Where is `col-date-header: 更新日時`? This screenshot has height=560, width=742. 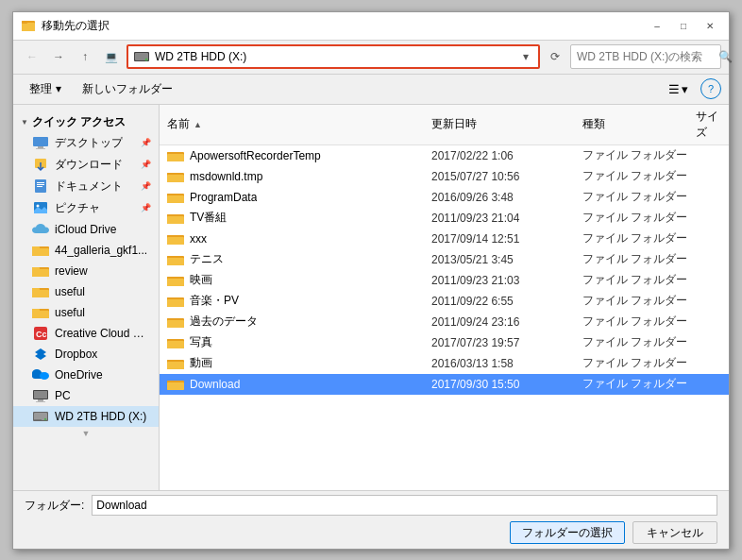
col-date-header: 更新日時 is located at coordinates (507, 125).